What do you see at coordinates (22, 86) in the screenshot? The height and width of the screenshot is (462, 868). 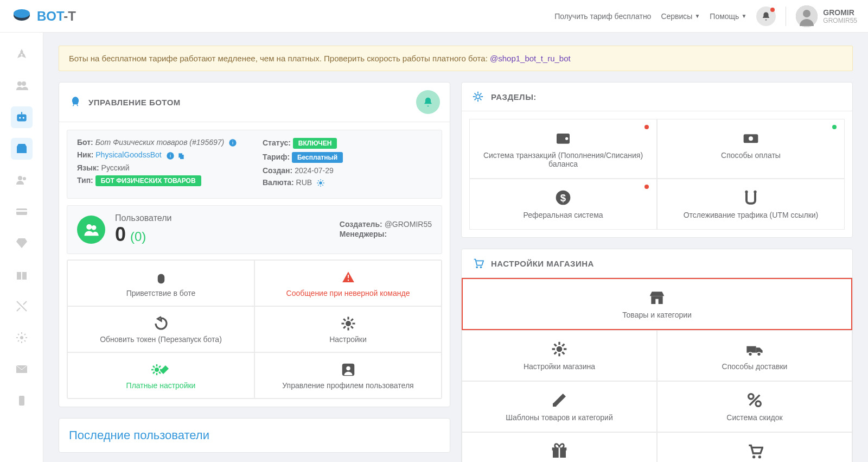 I see `sidebar-users-icon` at bounding box center [22, 86].